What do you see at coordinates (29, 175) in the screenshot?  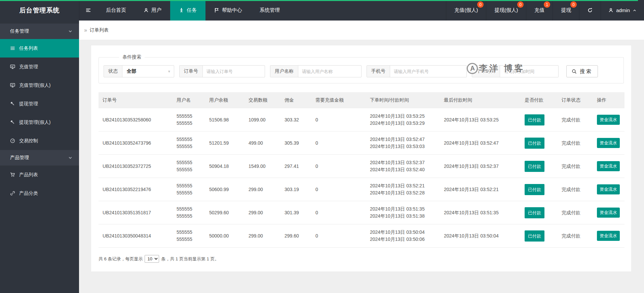 I see `sidebar-item-label: 产品列表` at bounding box center [29, 175].